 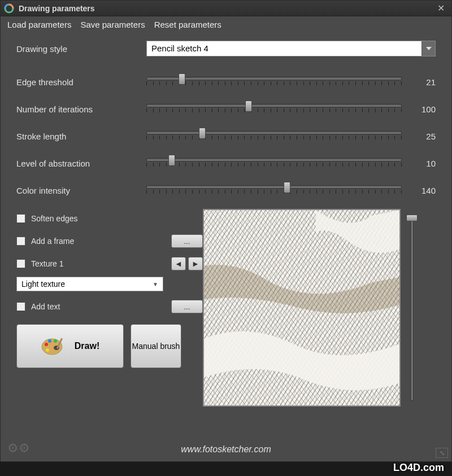 I want to click on texture-prev-button: ◄, so click(x=179, y=264).